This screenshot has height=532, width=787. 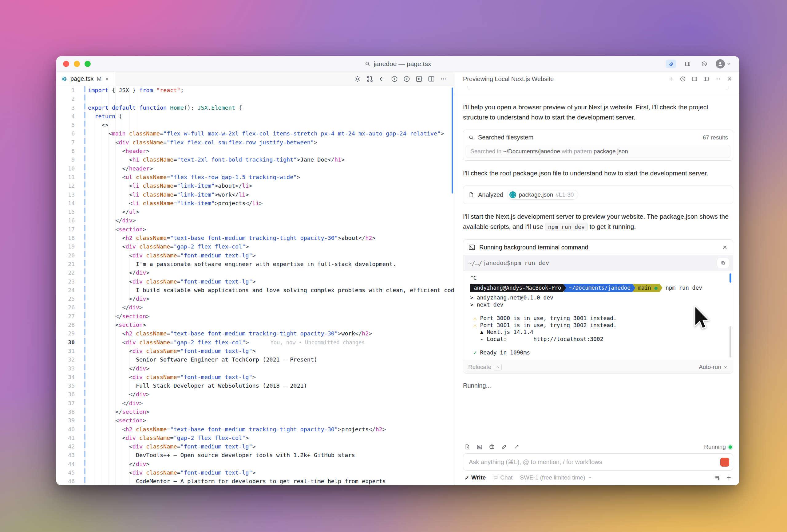 I want to click on previous-card-sliver, so click(x=598, y=88).